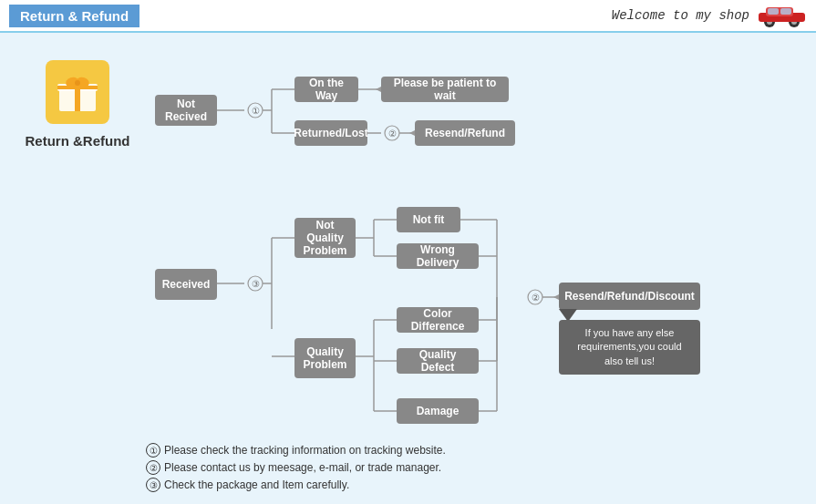  What do you see at coordinates (408, 16) in the screenshot?
I see `header: Return & Refund Welcome to my shop` at bounding box center [408, 16].